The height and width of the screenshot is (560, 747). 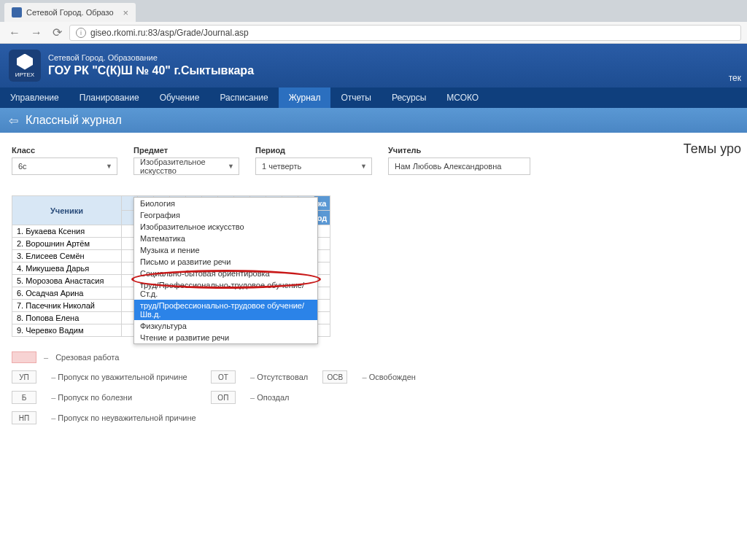 What do you see at coordinates (223, 397) in the screenshot?
I see `legend-code: ОП` at bounding box center [223, 397].